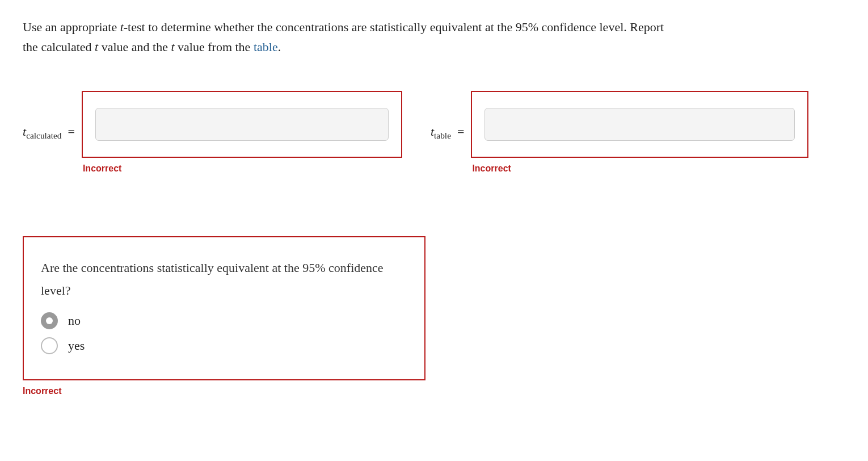 The height and width of the screenshot is (461, 868). What do you see at coordinates (434, 37) in the screenshot?
I see `question-text: Use an appropriate t-test to determine w…` at bounding box center [434, 37].